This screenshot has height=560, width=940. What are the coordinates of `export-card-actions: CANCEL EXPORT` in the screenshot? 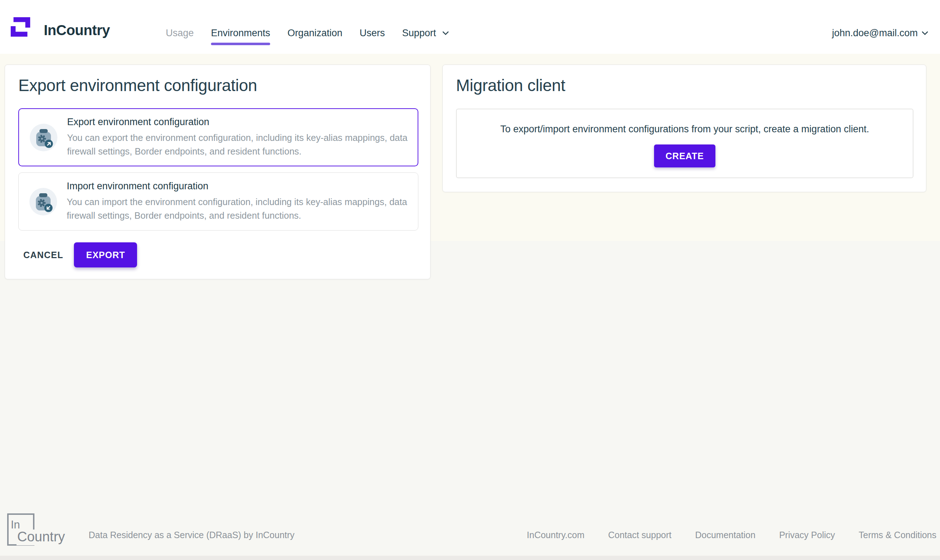 It's located at (78, 255).